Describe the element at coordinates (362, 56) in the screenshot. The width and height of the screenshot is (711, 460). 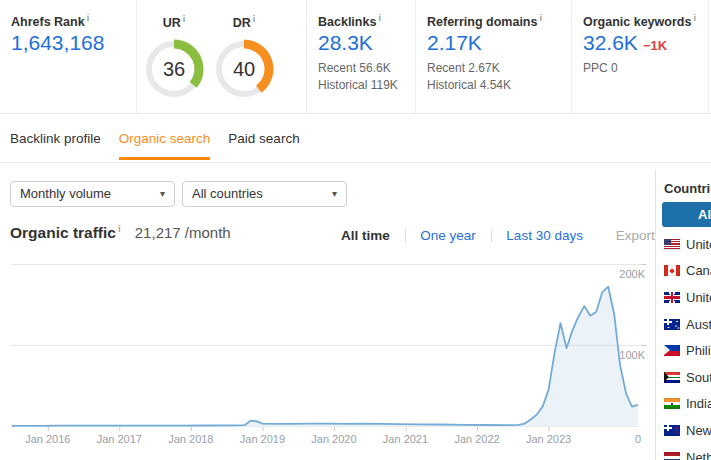
I see `metric-backlinks: Backlinksi 28.3K Recent 56.6K Historical…` at that location.